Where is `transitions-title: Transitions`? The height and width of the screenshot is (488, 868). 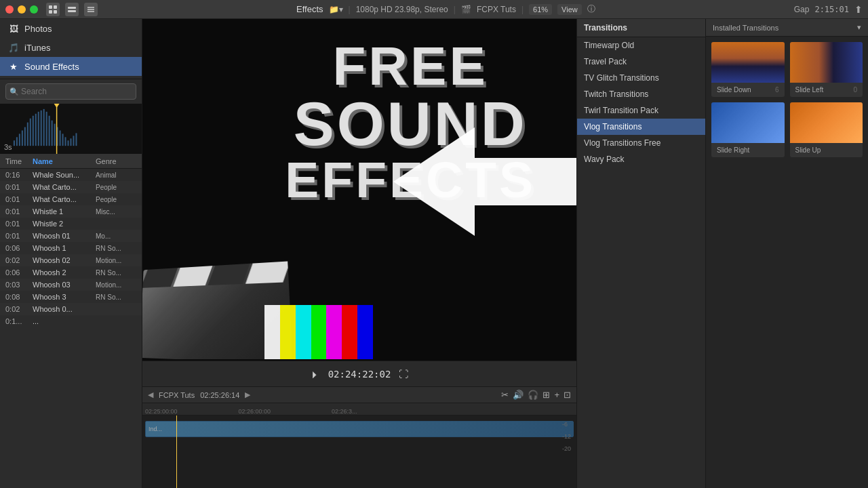 transitions-title: Transitions is located at coordinates (606, 28).